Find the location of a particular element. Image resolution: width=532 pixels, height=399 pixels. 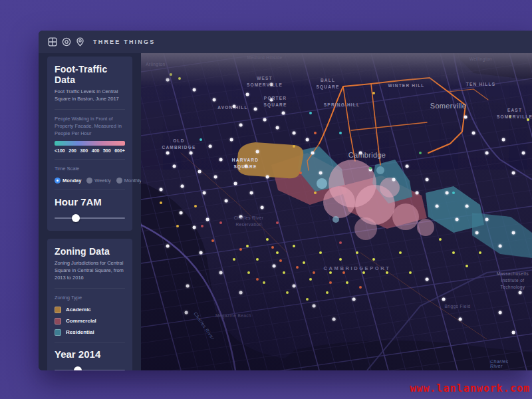

zoning-row-academic: Academic is located at coordinates (90, 310).